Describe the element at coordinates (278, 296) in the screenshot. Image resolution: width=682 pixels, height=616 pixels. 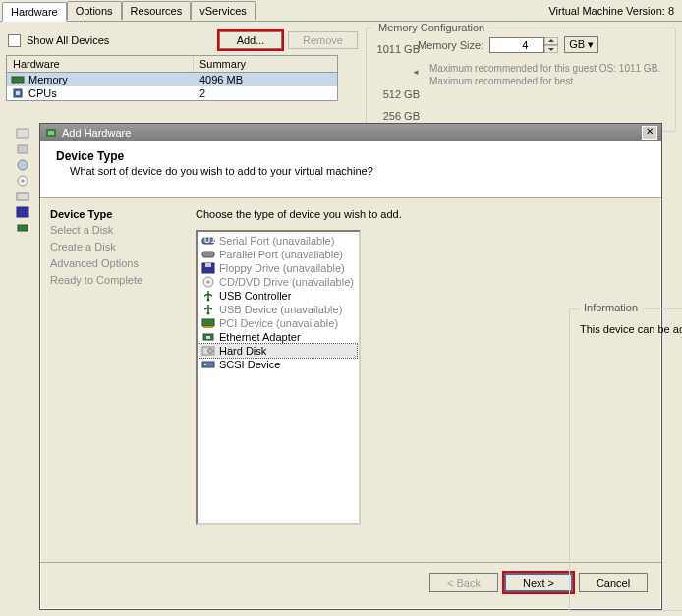
I see `device-item-usb: USB Controller` at that location.